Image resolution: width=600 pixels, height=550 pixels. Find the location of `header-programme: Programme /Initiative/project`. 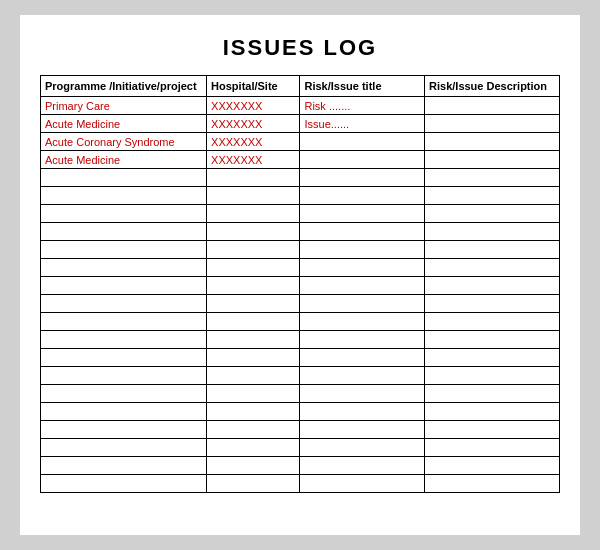

header-programme: Programme /Initiative/project is located at coordinates (124, 86).